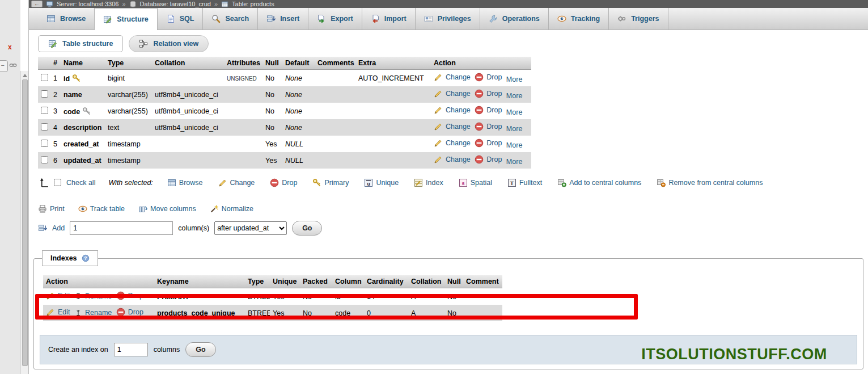 The image size is (868, 374). What do you see at coordinates (454, 183) in the screenshot?
I see `with-selected-row: Check all With selected: BrowseChangeDro…` at bounding box center [454, 183].